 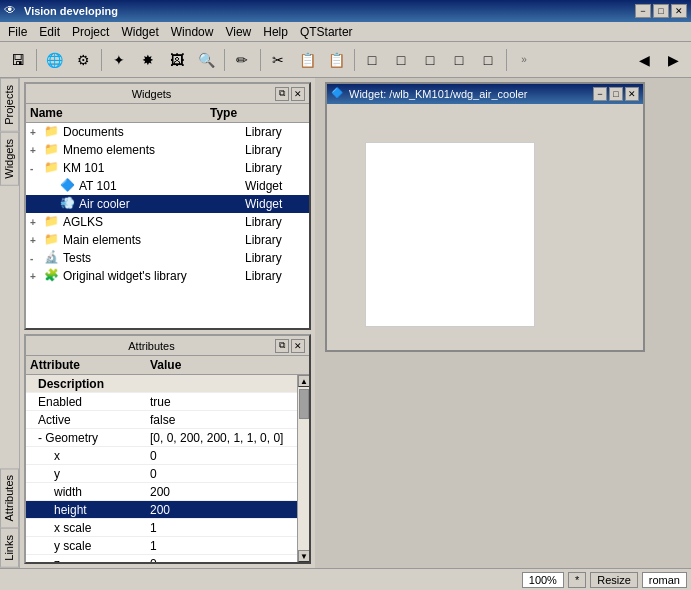 What do you see at coordinates (18, 60) in the screenshot?
I see `tb-open-button: 🖫` at bounding box center [18, 60].